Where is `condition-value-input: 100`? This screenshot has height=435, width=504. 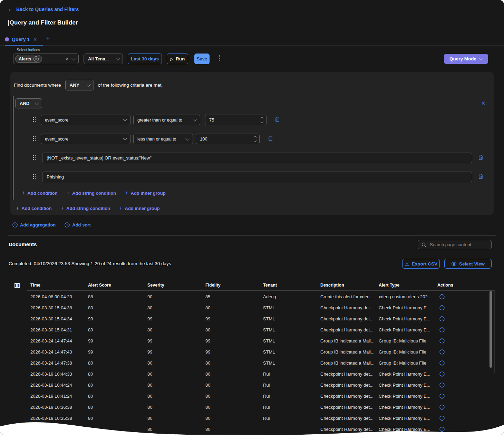 condition-value-input: 100 is located at coordinates (228, 139).